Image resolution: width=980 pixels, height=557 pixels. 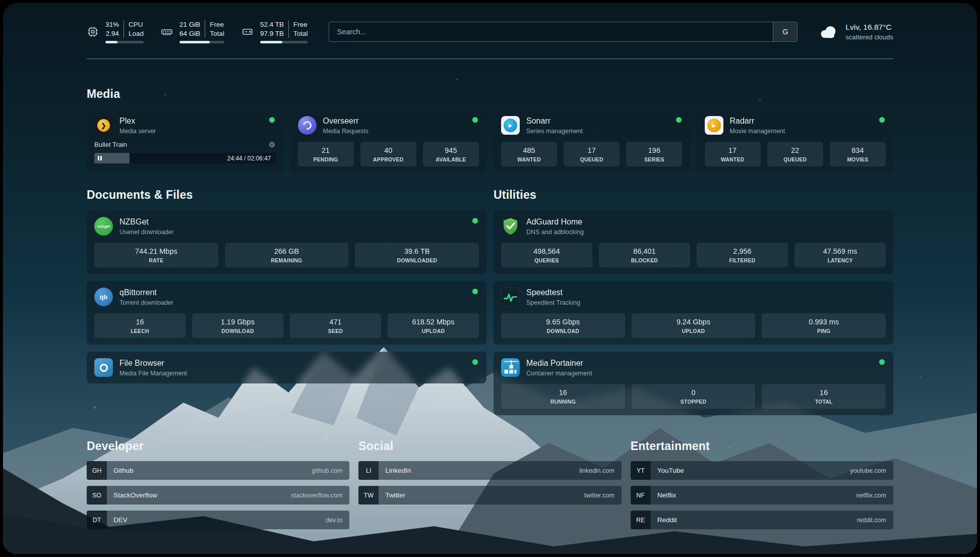 What do you see at coordinates (829, 32) in the screenshot?
I see `cloud-icon` at bounding box center [829, 32].